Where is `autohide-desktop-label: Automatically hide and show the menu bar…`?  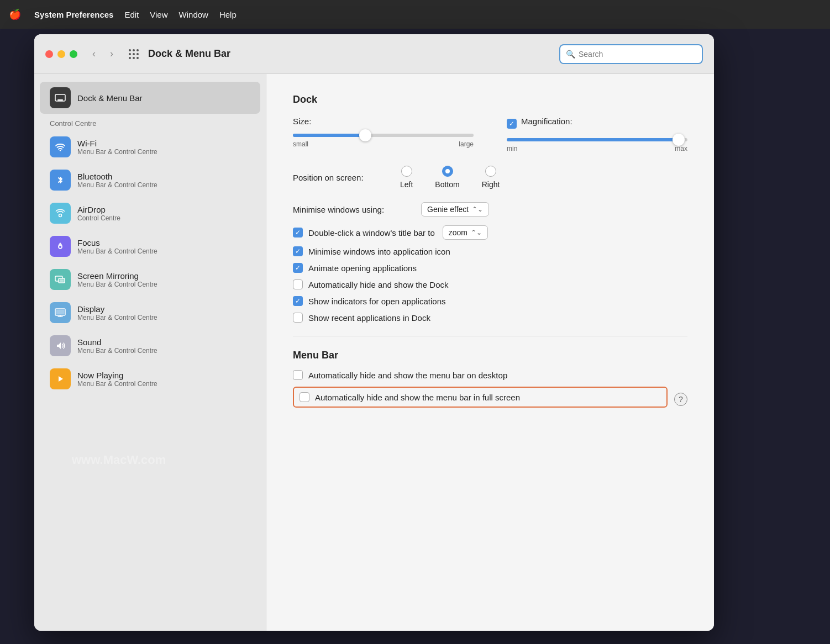
autohide-desktop-label: Automatically hide and show the menu bar… is located at coordinates (408, 376).